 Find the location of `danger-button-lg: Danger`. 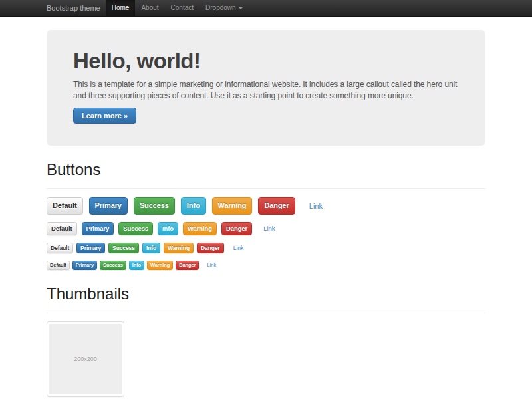

danger-button-lg: Danger is located at coordinates (277, 206).